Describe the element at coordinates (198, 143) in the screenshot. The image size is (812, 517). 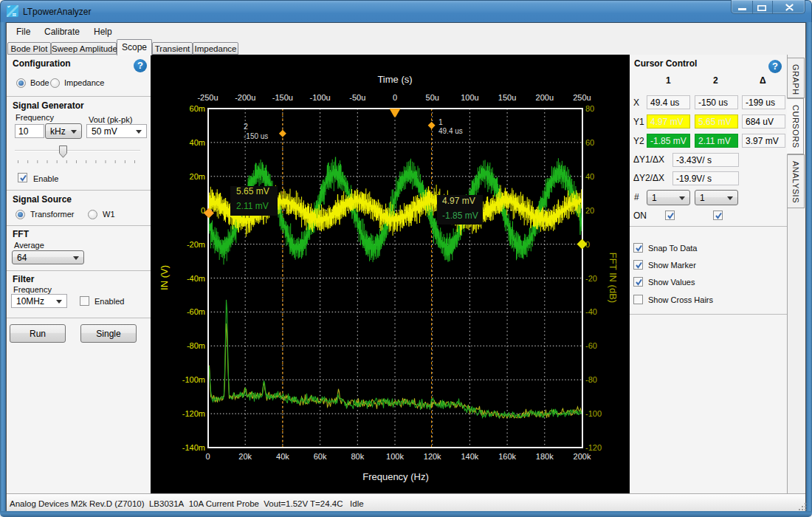
I see `svg-text: 40m` at that location.